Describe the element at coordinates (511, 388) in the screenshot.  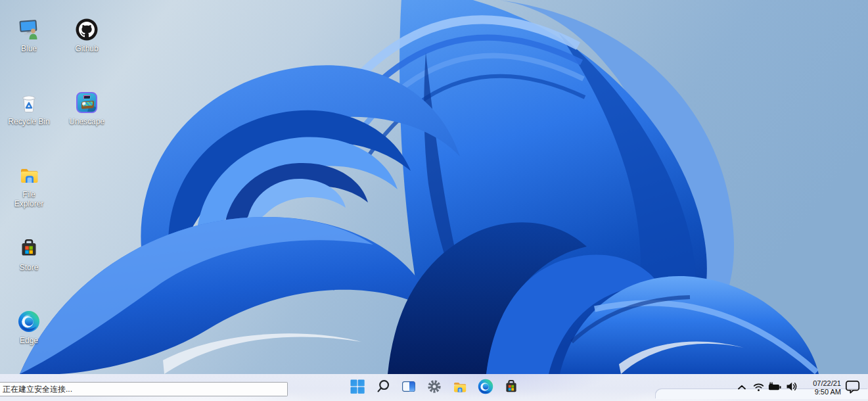
I see `store-bag-icon` at that location.